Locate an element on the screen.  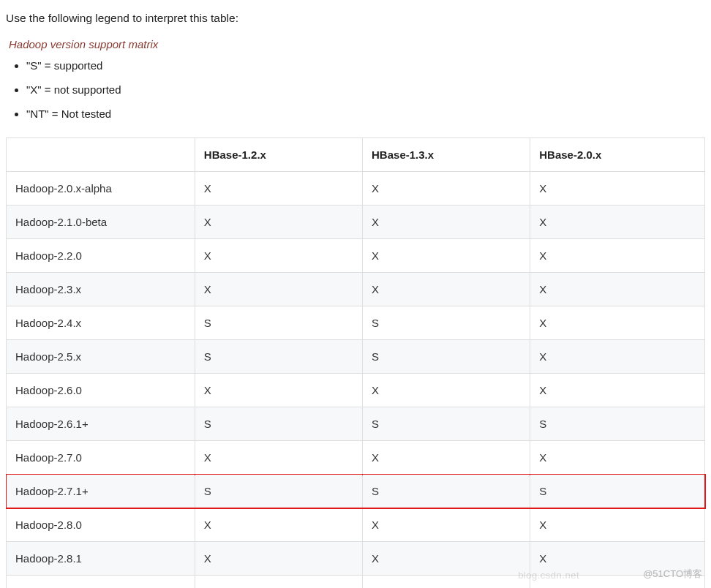
table-row: Hadoop-2.0.x-alphaXXX is located at coordinates (356, 189).